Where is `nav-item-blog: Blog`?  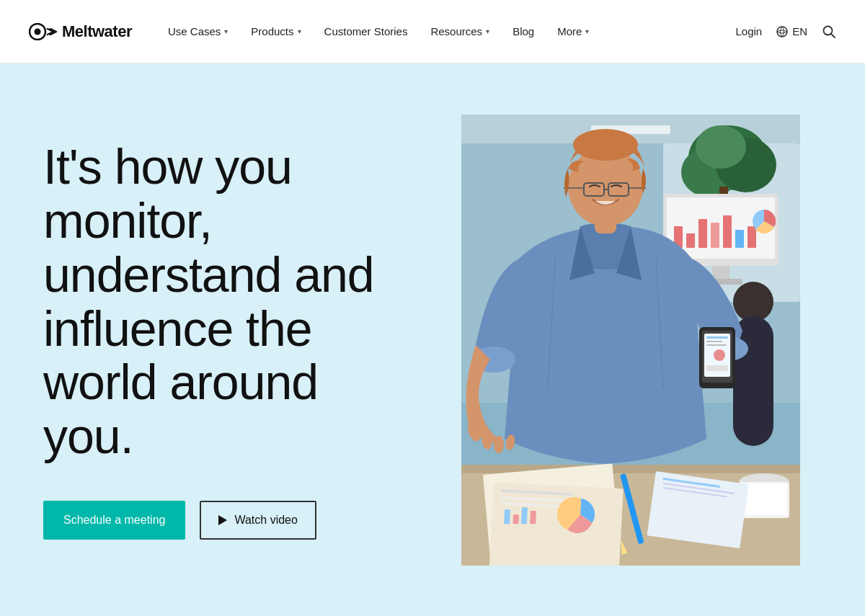
nav-item-blog: Blog is located at coordinates (523, 32).